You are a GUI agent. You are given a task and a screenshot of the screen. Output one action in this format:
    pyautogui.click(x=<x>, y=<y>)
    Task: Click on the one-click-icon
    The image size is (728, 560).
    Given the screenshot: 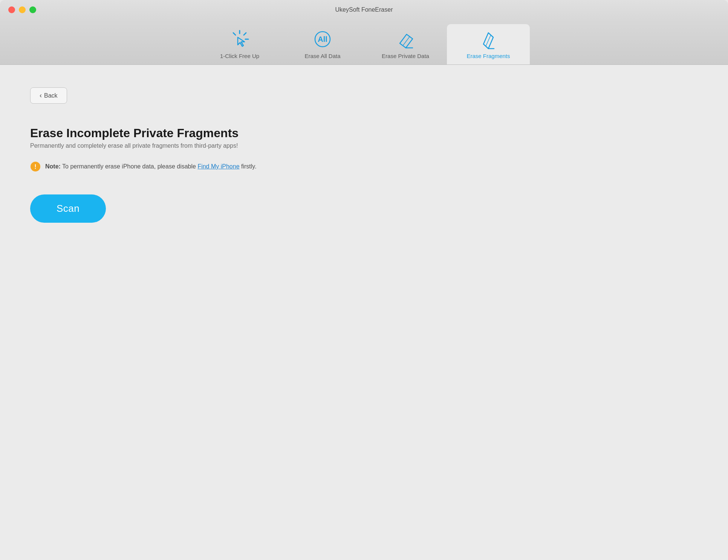 What is the action you would take?
    pyautogui.click(x=240, y=39)
    